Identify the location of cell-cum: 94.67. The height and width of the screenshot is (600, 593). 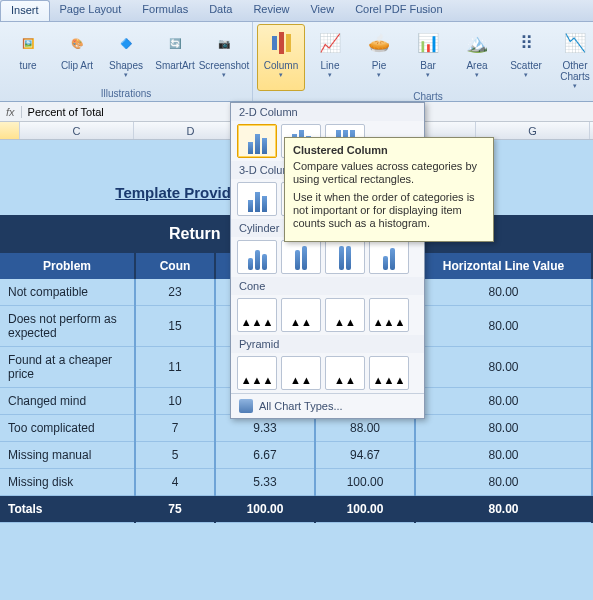
(365, 456).